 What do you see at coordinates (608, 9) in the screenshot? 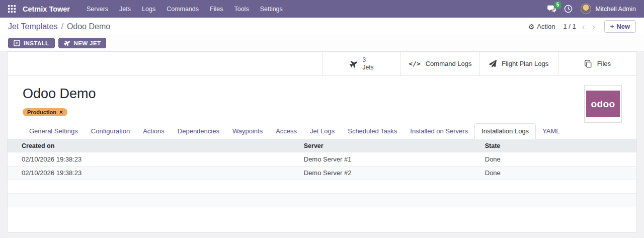
I see `user-menu: Mitchell Admin` at bounding box center [608, 9].